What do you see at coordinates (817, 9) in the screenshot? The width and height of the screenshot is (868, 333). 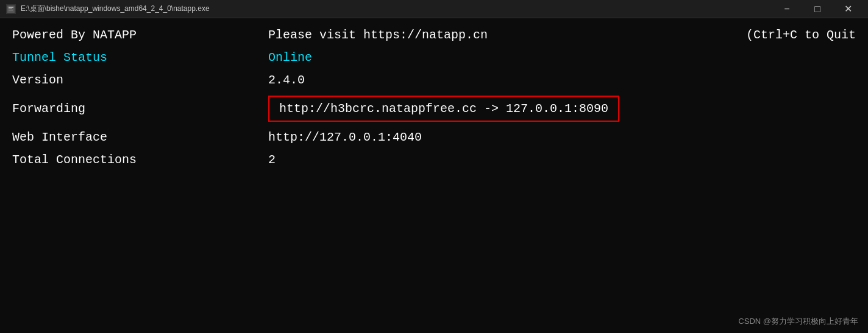 I see `maximize-button: □` at bounding box center [817, 9].